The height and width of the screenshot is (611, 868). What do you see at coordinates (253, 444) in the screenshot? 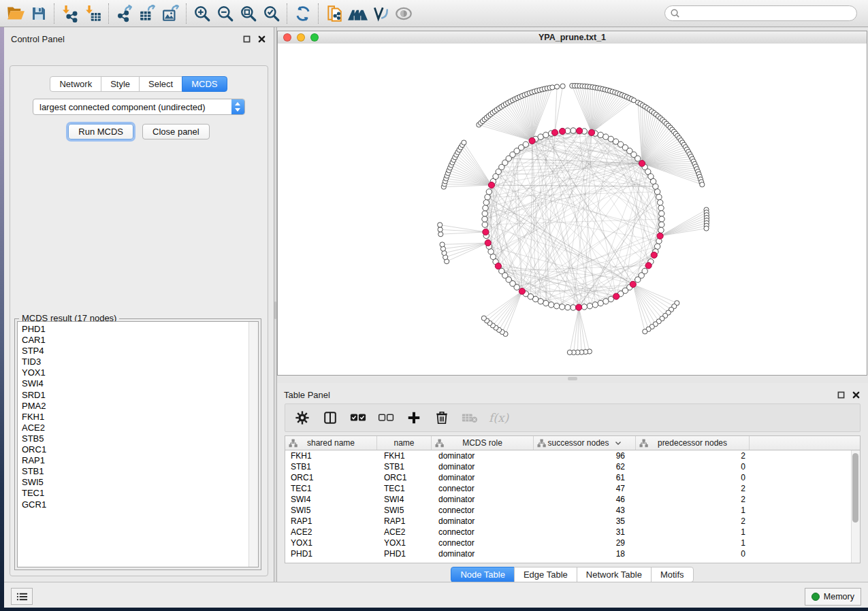
I see `mcds-result-scrollbar` at bounding box center [253, 444].